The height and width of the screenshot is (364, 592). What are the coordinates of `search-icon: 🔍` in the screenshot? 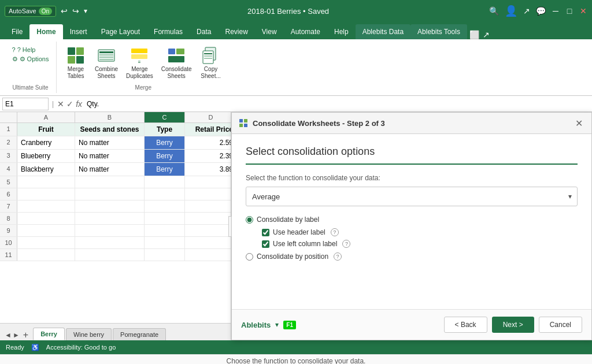 It's located at (494, 11).